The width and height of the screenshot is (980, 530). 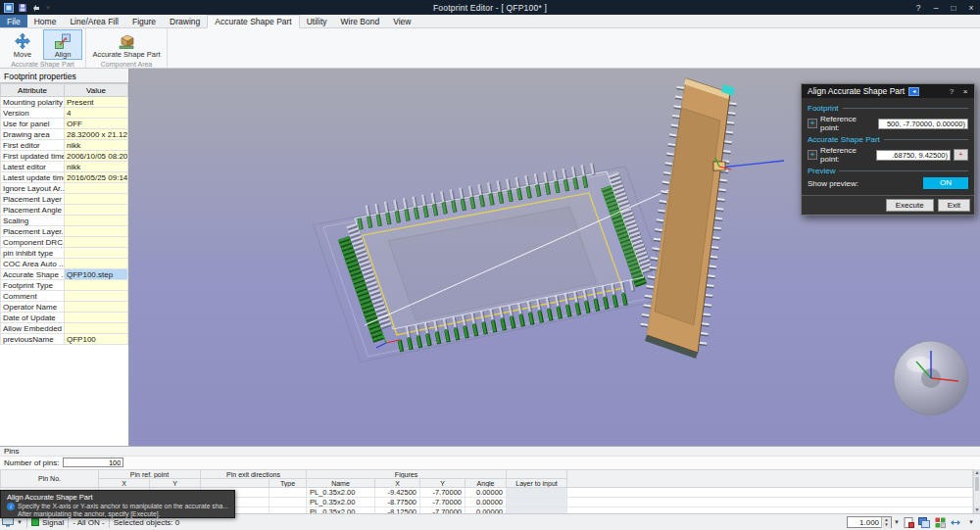 I want to click on property-row: previousNameQFP100, so click(x=65, y=339).